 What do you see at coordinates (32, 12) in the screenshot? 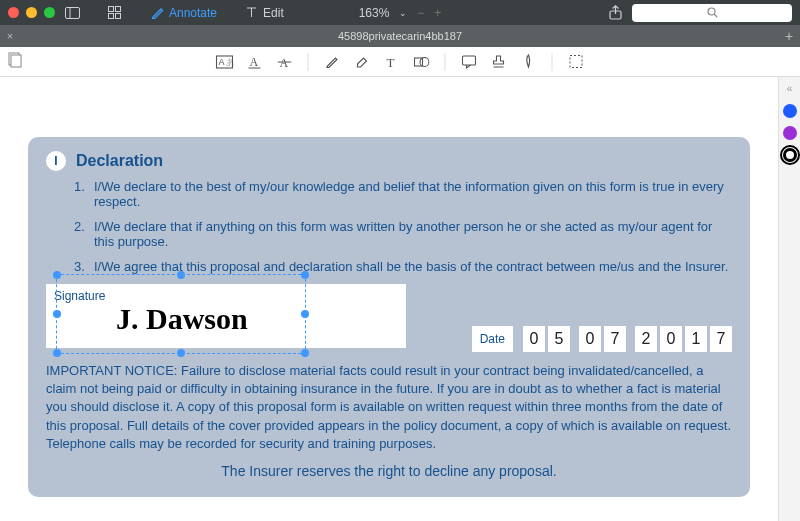
I see `window-minimize-button` at bounding box center [32, 12].